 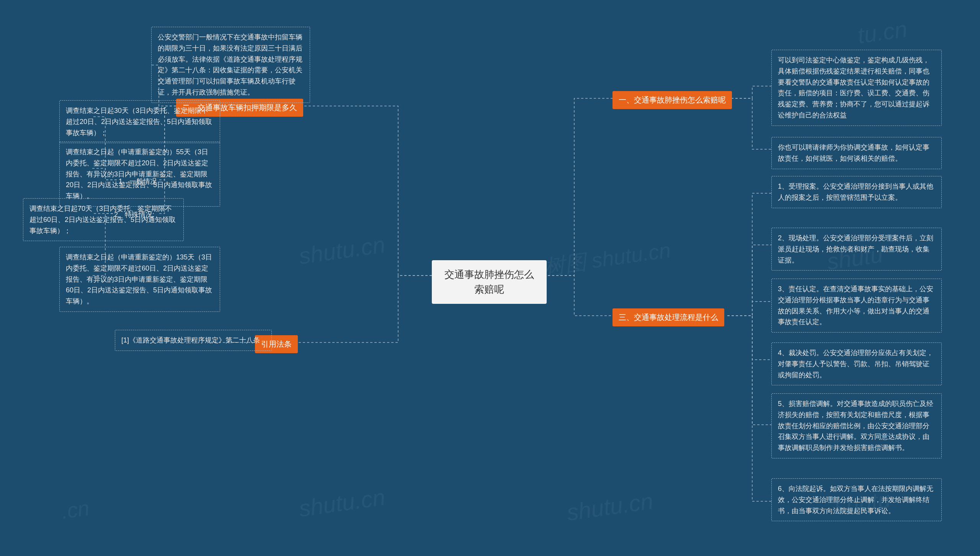 What do you see at coordinates (193, 341) in the screenshot?
I see `law-child-1: [1]《道路交通事故处理程序规定》第二十八条` at bounding box center [193, 341].